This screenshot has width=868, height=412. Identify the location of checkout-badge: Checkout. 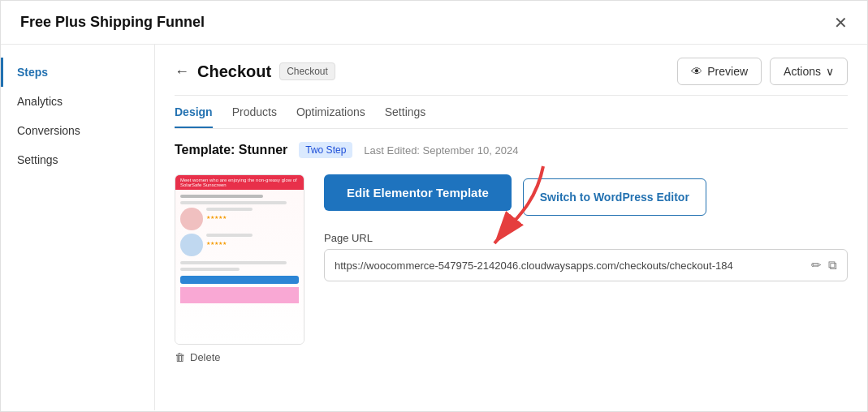
(307, 71).